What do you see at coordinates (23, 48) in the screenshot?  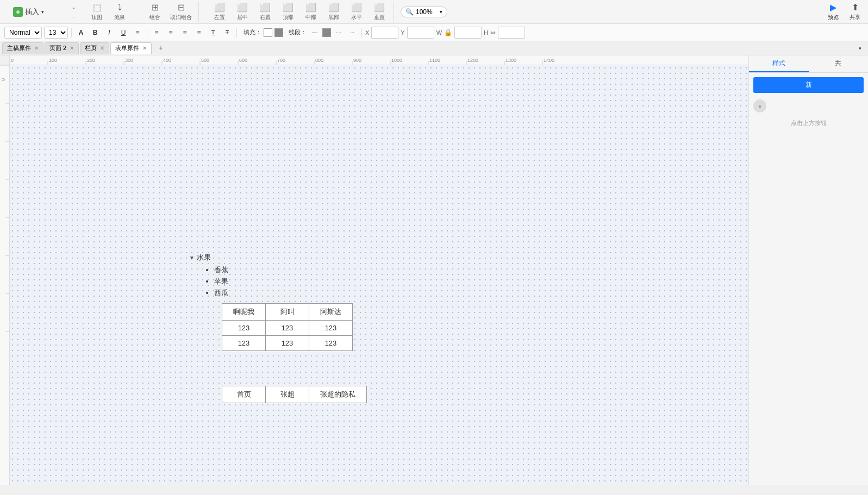 I see `tab-master: 主稿原件 ✕` at bounding box center [23, 48].